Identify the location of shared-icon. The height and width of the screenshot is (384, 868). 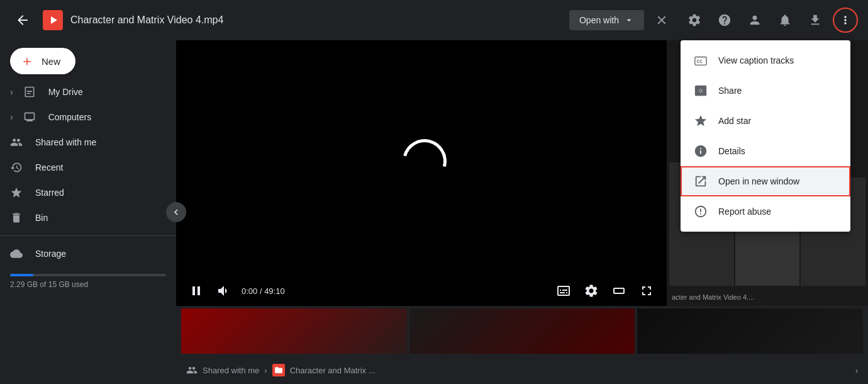
(18, 142).